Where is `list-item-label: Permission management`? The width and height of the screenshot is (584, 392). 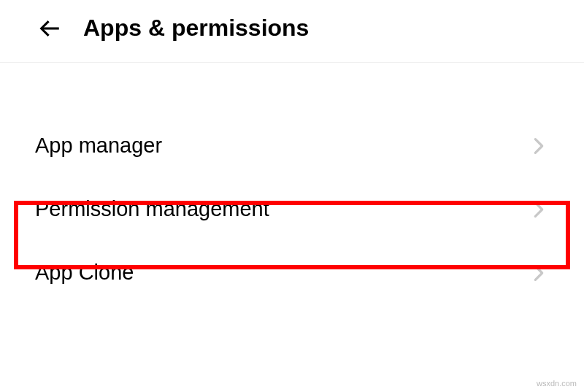 list-item-label: Permission management is located at coordinates (152, 209).